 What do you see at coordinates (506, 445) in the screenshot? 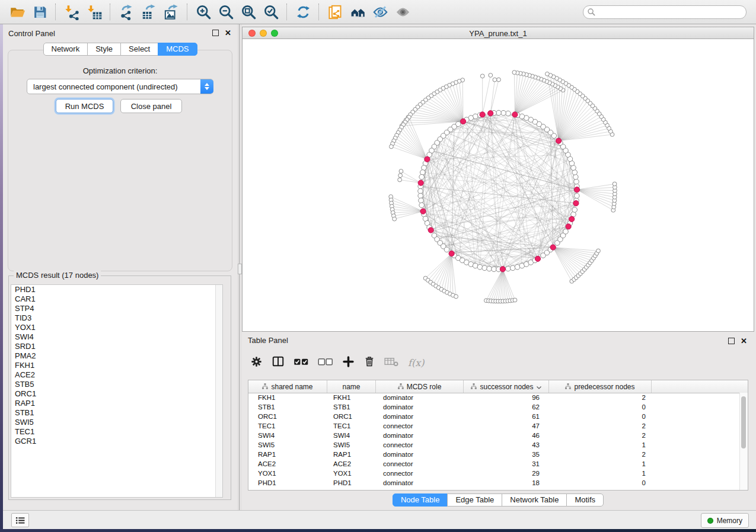
I see `cell: 43` at bounding box center [506, 445].